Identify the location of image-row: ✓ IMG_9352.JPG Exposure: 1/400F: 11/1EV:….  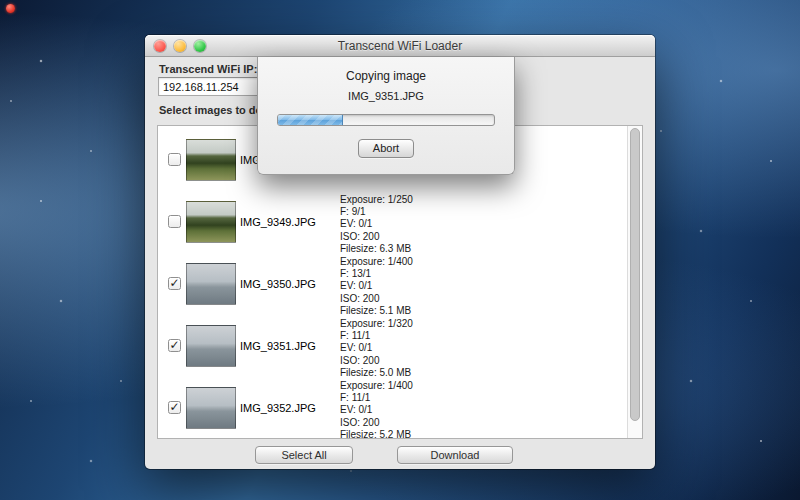
(392, 408).